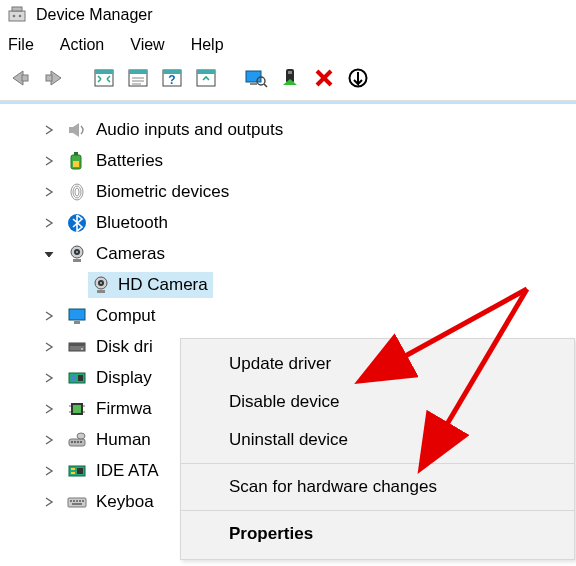 The height and width of the screenshot is (566, 576). What do you see at coordinates (124, 440) in the screenshot?
I see `tree-item-label: Human` at bounding box center [124, 440].